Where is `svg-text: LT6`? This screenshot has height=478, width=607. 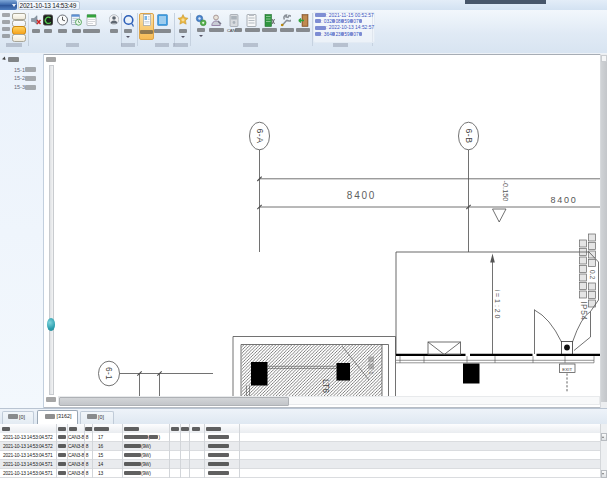 svg-text: LT6 is located at coordinates (326, 386).